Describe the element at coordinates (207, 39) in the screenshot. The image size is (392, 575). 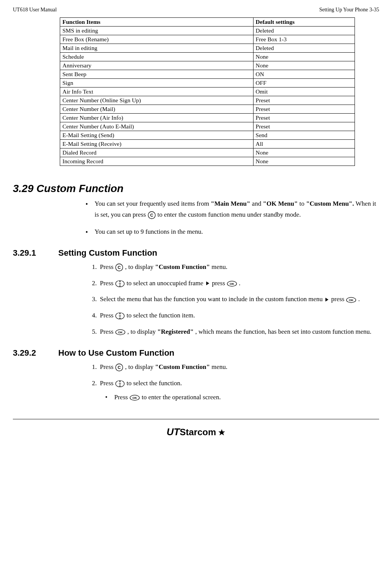
I see `table-row: Free Box (Rename)Free Box 1-3` at that location.